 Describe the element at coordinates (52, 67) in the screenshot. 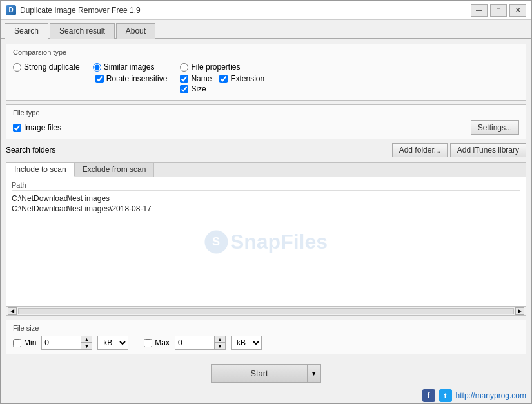

I see `radio-strong-label: Strong duplicate` at that location.